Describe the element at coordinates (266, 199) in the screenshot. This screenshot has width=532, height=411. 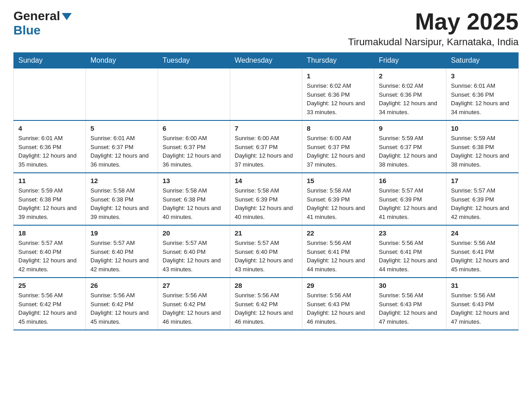
I see `calendar-cell: 14Sunrise: 5:58 AMSunset: 6:39 PMDayligh…` at that location.